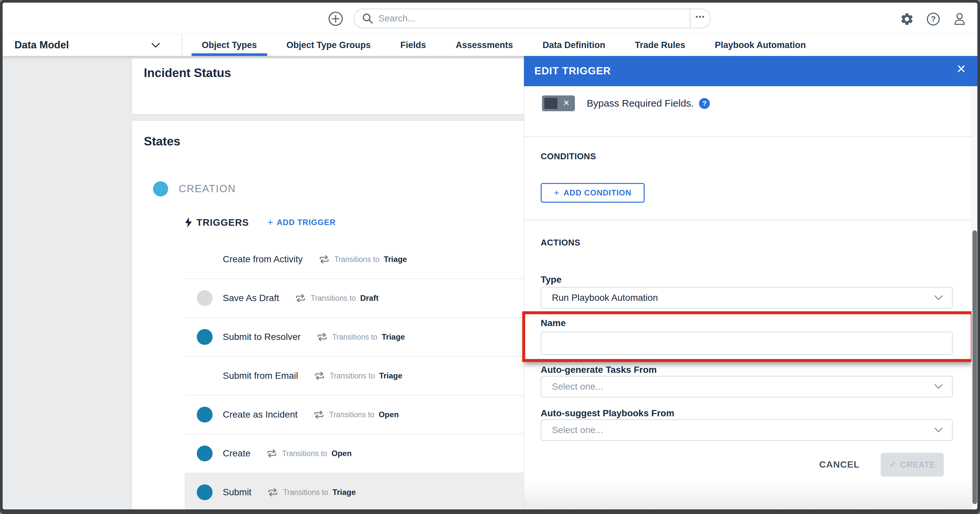 This screenshot has width=980, height=514. Describe the element at coordinates (260, 222) in the screenshot. I see `triggers-header: TRIGGERS + ADD TRIGGER` at that location.